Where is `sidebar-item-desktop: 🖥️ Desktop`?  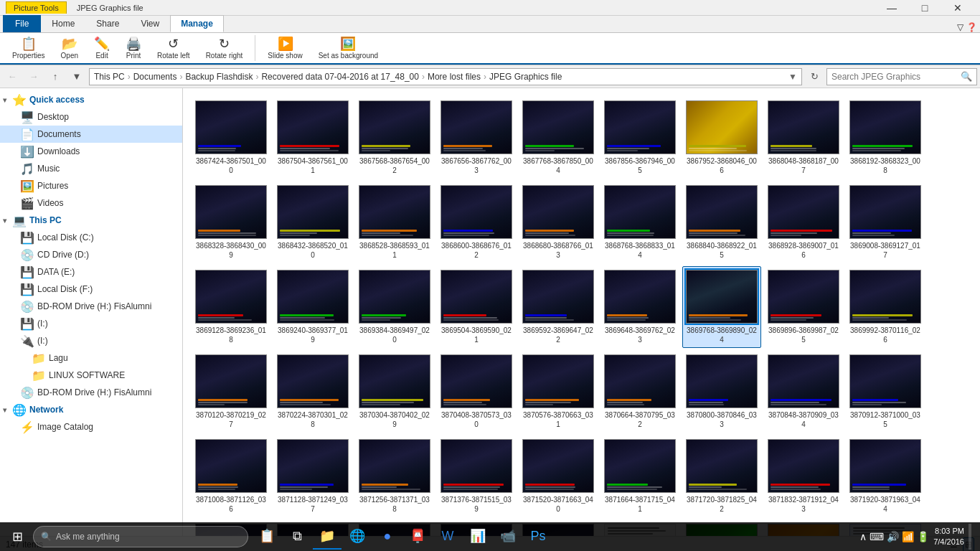 sidebar-item-desktop: 🖥️ Desktop is located at coordinates (91, 117).